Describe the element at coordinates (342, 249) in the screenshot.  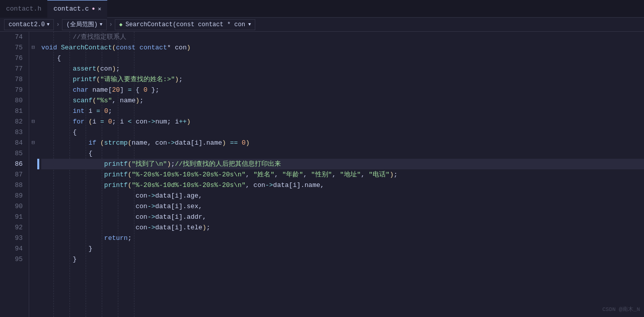
I see `code-line-94: }` at that location.